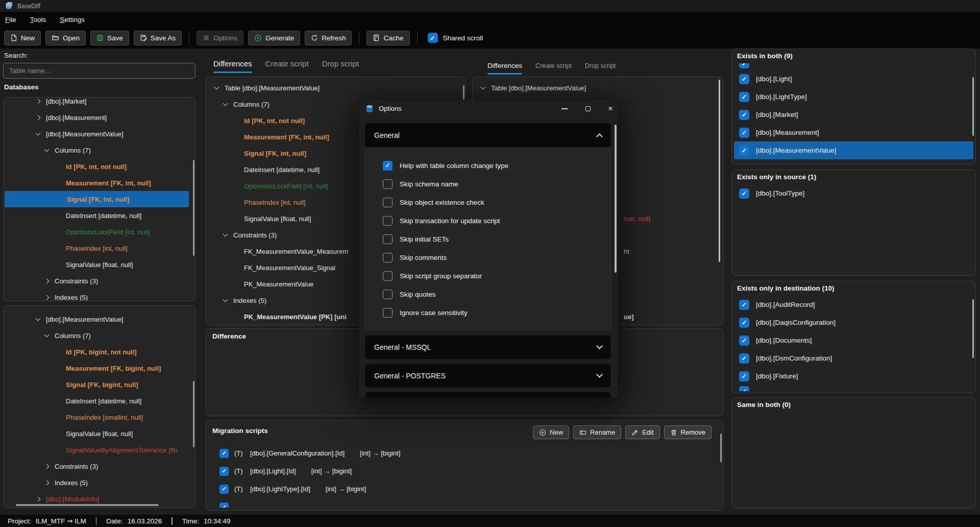  What do you see at coordinates (99, 166) in the screenshot?
I see `tree-item: Id [PK, int, not null]` at bounding box center [99, 166].